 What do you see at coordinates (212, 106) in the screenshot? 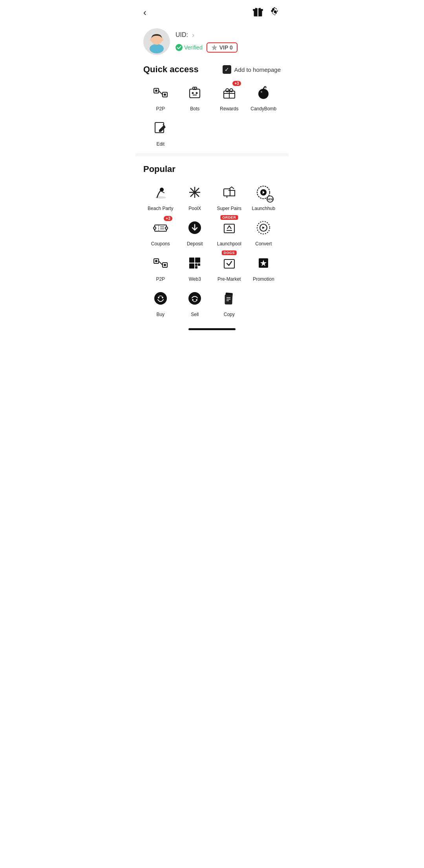
I see `quick-access-section: Quick access ✓ Add to homepage P2P` at bounding box center [212, 106].